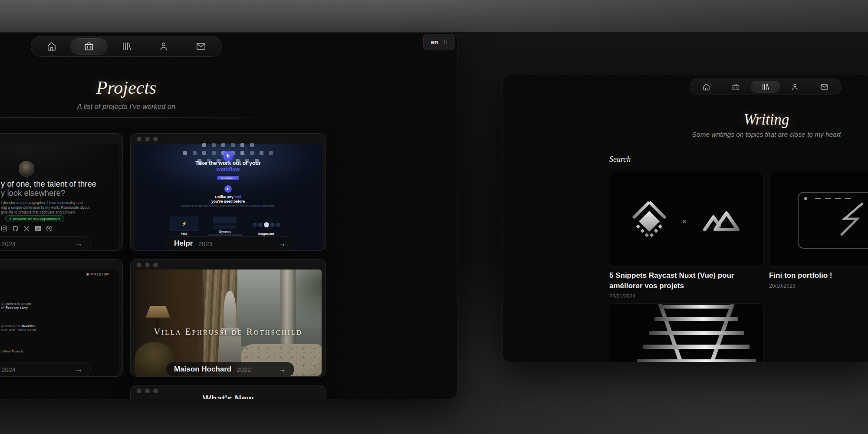 This screenshot has height=434, width=868. What do you see at coordinates (205, 244) in the screenshot?
I see `project-year: 2023` at bounding box center [205, 244].